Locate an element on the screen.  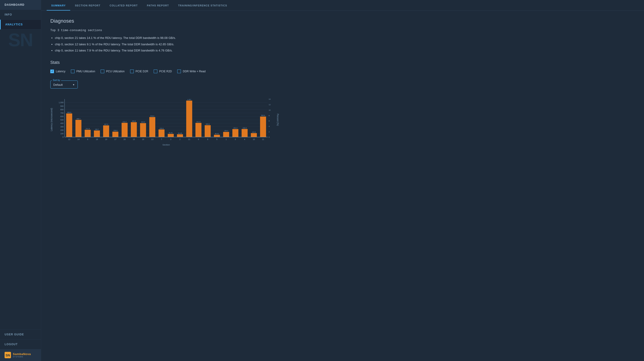
logo-sub: SYSTEMS is located at coordinates (22, 357).